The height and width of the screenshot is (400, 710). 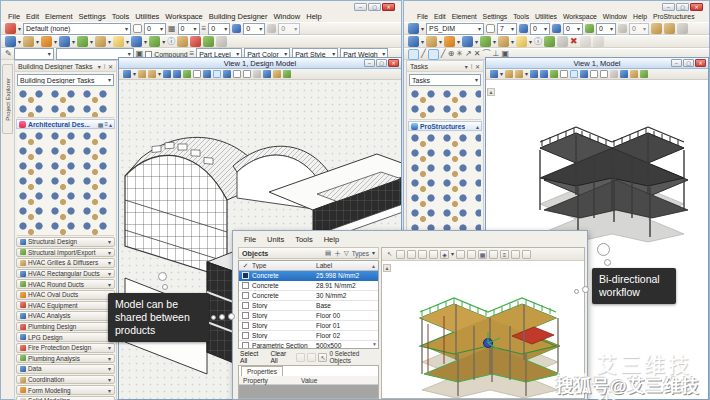 I want to click on dim-style-combo: PS_DIM▾, so click(x=455, y=29).